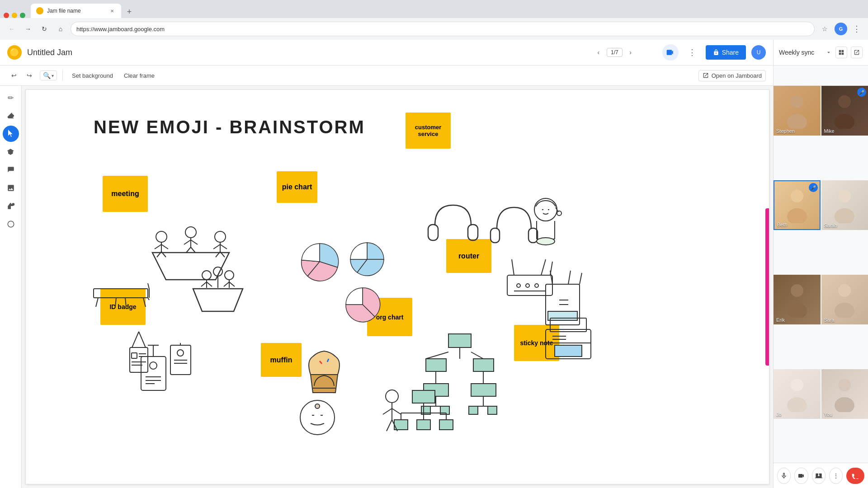 Image resolution: width=868 pixels, height=488 pixels. What do you see at coordinates (615, 52) in the screenshot?
I see `page-indicator: 1/7` at bounding box center [615, 52].